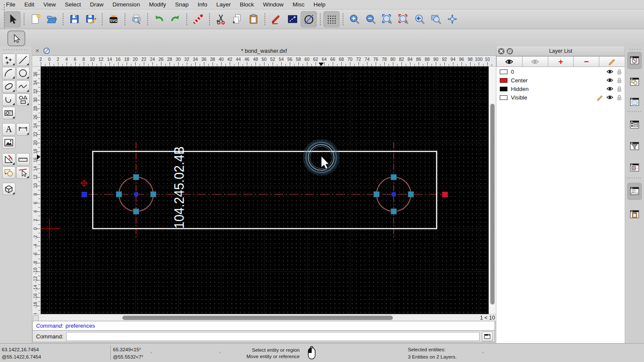 This screenshot has height=362, width=644. Describe the element at coordinates (9, 130) in the screenshot. I see `draw-text-tool-button: A` at that location.